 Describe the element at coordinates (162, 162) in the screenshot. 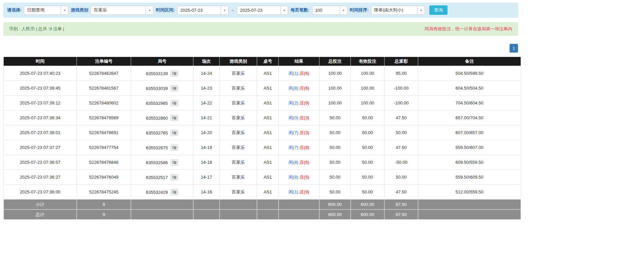

I see `cell-round-id: 635532586` at that location.